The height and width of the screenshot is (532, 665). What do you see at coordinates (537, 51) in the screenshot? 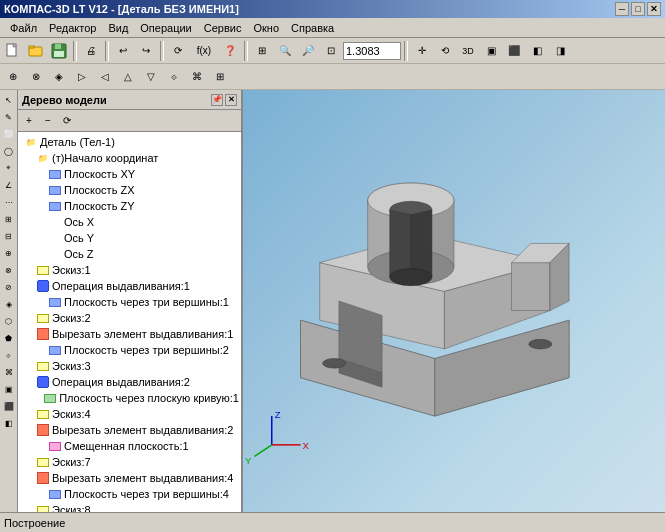
I see `view-box-3: ◧` at bounding box center [537, 51].